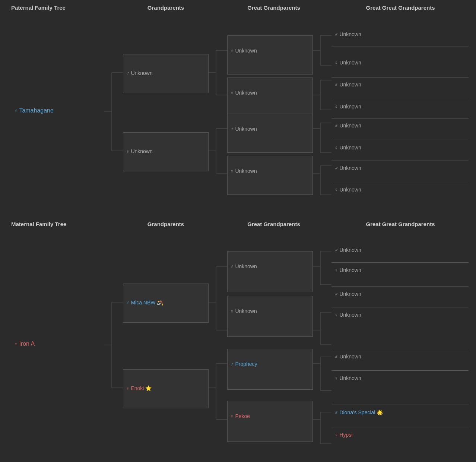  What do you see at coordinates (348, 357) in the screenshot?
I see `maternal-gggp5: ♂ Unknown` at bounding box center [348, 357].